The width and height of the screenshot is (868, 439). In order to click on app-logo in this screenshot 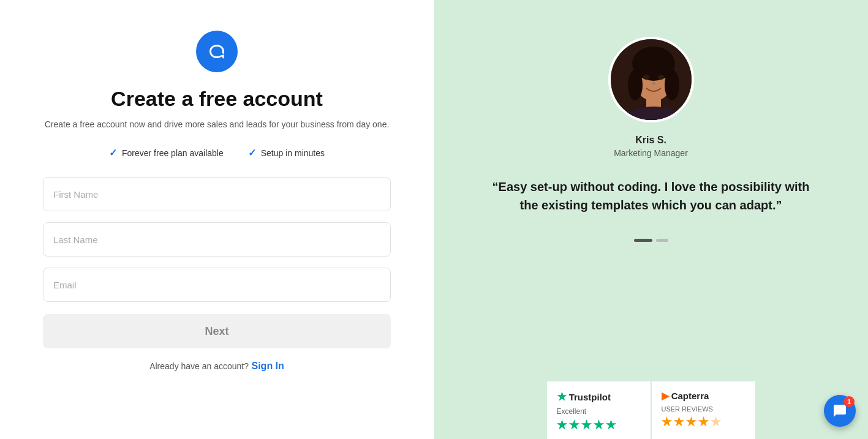, I will do `click(217, 51)`.